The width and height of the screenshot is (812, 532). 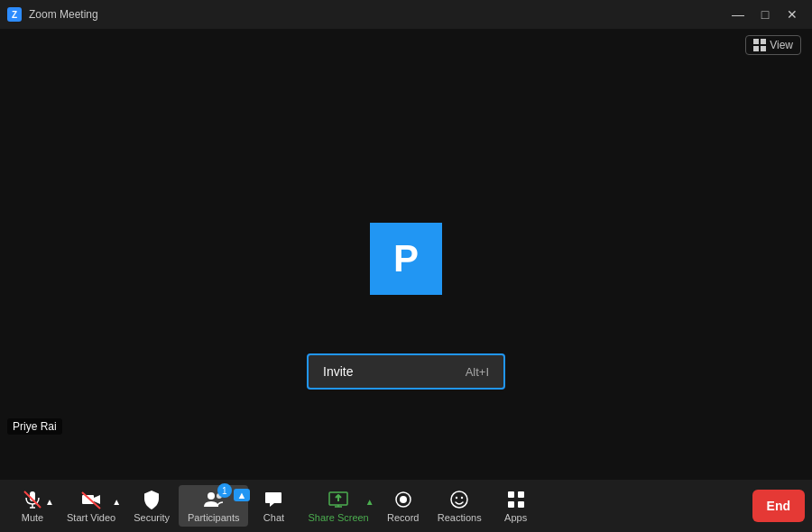 What do you see at coordinates (387, 371) in the screenshot?
I see `invite-label: Invite` at bounding box center [387, 371].